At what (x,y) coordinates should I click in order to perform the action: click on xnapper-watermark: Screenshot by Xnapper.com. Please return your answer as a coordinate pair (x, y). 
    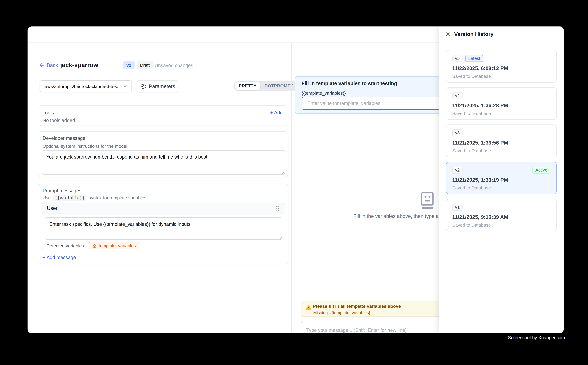
    Looking at the image, I should click on (537, 338).